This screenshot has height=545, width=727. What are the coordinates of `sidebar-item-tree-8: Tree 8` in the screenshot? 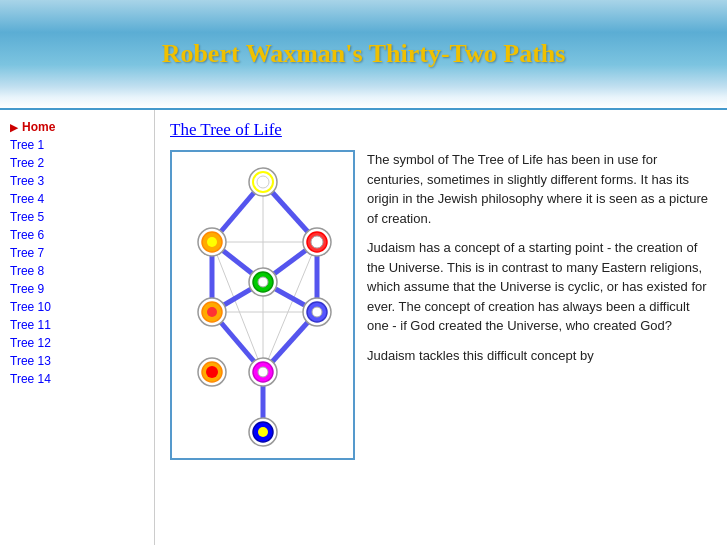 It's located at (77, 271).